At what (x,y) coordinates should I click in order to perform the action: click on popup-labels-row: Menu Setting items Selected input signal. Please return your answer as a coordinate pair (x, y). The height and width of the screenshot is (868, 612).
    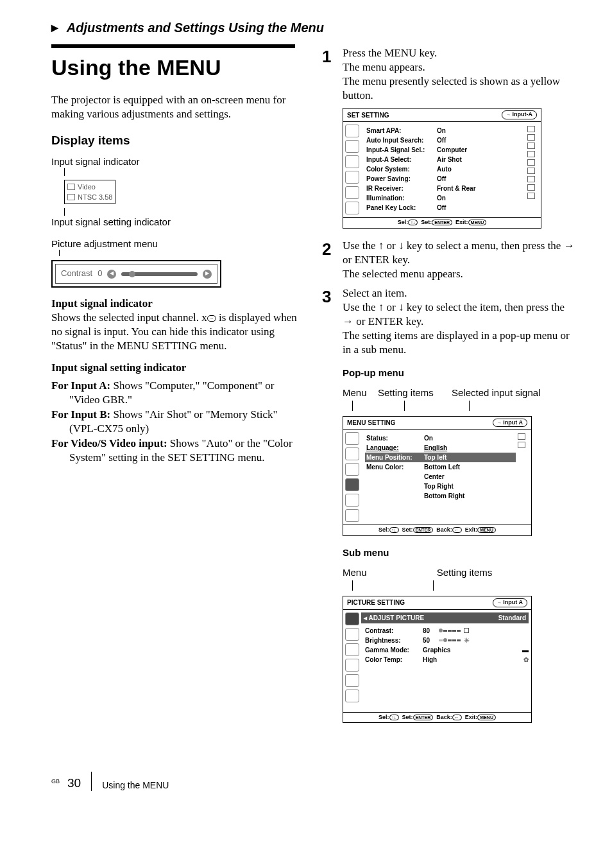
    Looking at the image, I should click on (459, 393).